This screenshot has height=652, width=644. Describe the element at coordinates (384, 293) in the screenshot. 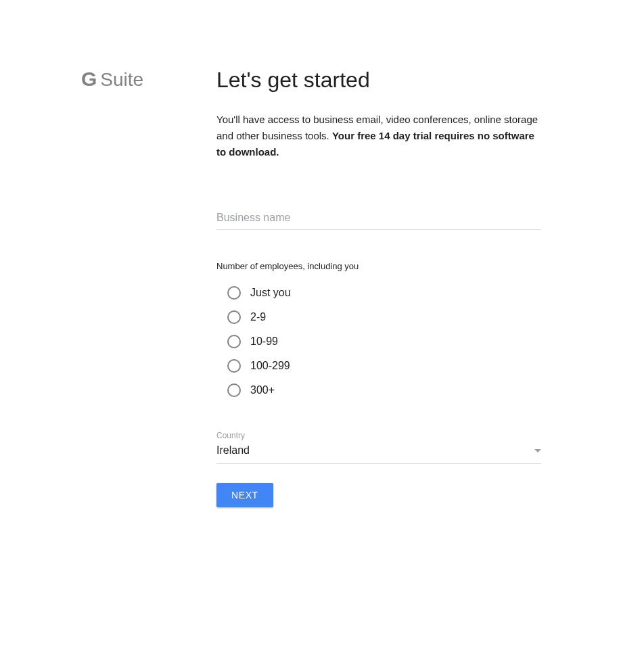

I see `radio-just-you: Just you` at that location.